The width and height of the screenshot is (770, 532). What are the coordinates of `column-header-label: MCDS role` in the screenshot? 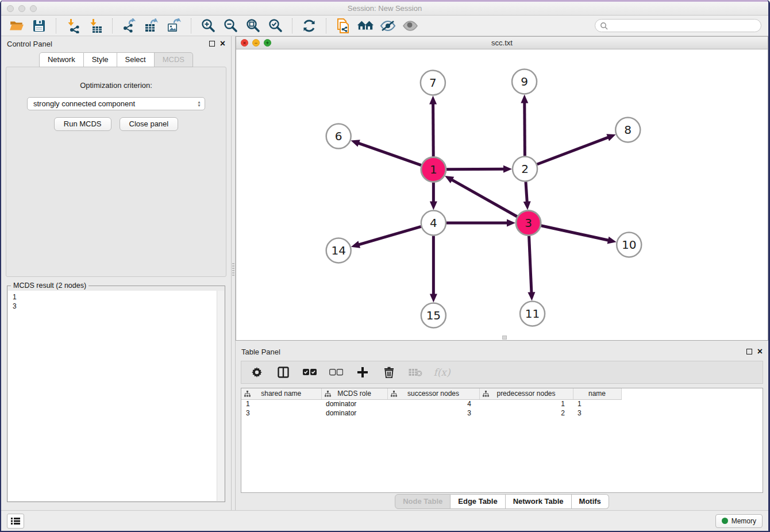 It's located at (354, 394).